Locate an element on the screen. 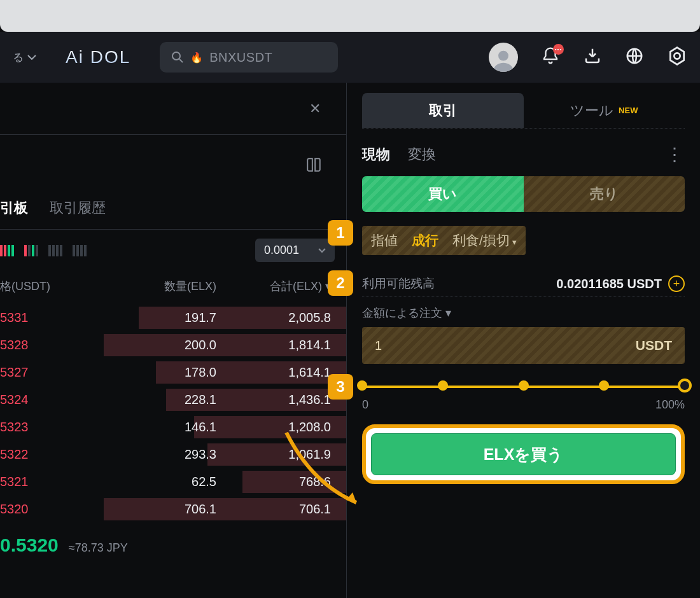 The width and height of the screenshot is (700, 598). col-price: 格(USDT) is located at coordinates (45, 286).